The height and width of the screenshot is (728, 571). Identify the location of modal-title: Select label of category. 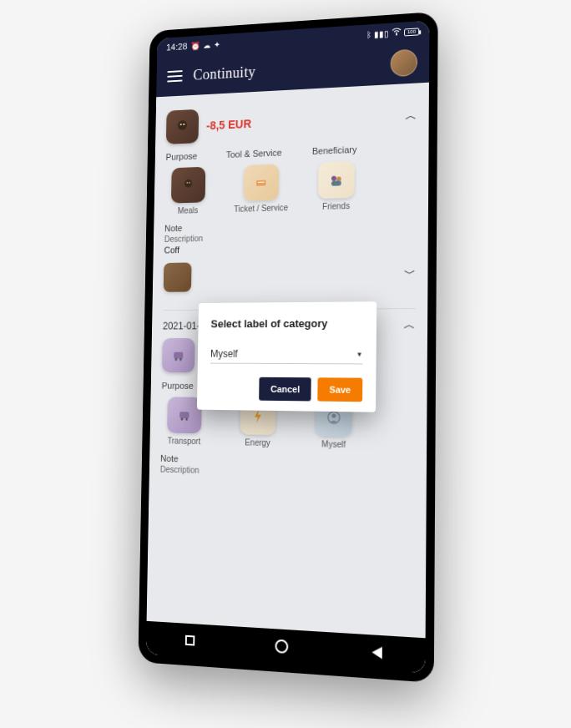
(287, 324).